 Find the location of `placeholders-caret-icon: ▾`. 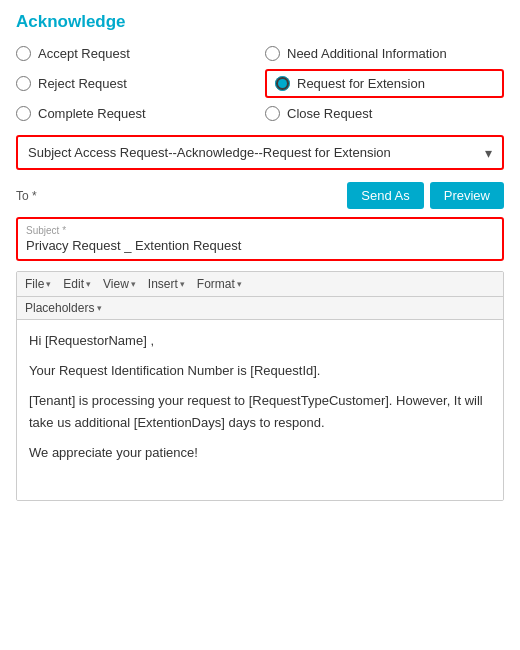

placeholders-caret-icon: ▾ is located at coordinates (100, 308).